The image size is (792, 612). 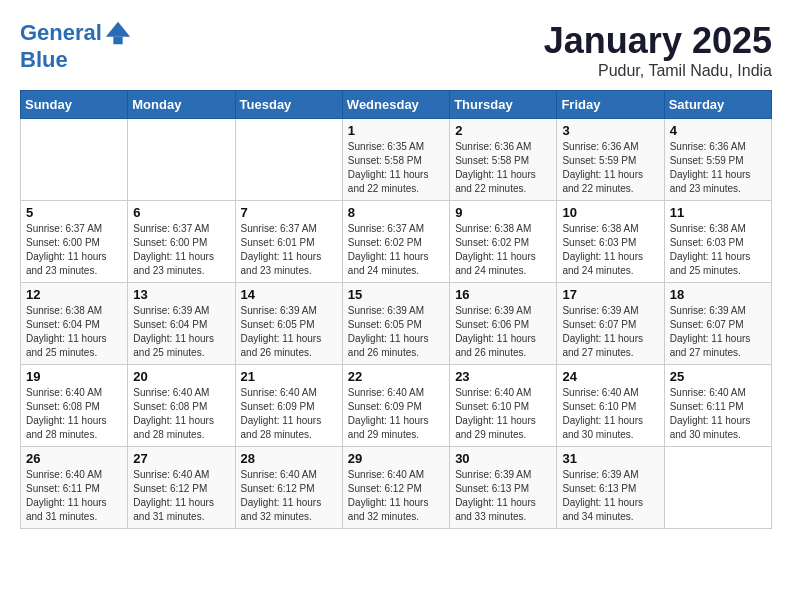 What do you see at coordinates (74, 488) in the screenshot?
I see `calendar-cell: 26Sunrise: 6:40 AMSunset: 6:11 PMDayligh…` at bounding box center [74, 488].